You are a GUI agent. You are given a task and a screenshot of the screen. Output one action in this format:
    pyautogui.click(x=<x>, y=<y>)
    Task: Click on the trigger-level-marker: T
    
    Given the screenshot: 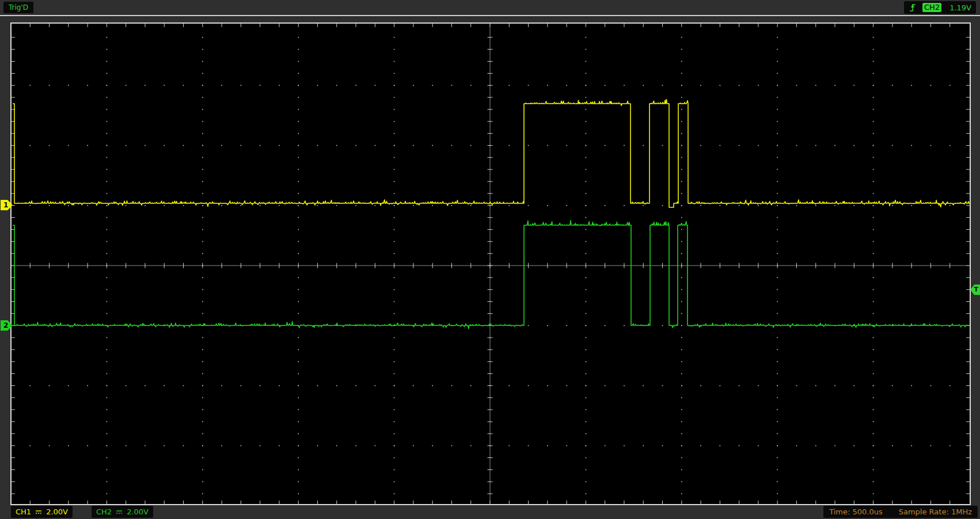 What is the action you would take?
    pyautogui.click(x=975, y=290)
    